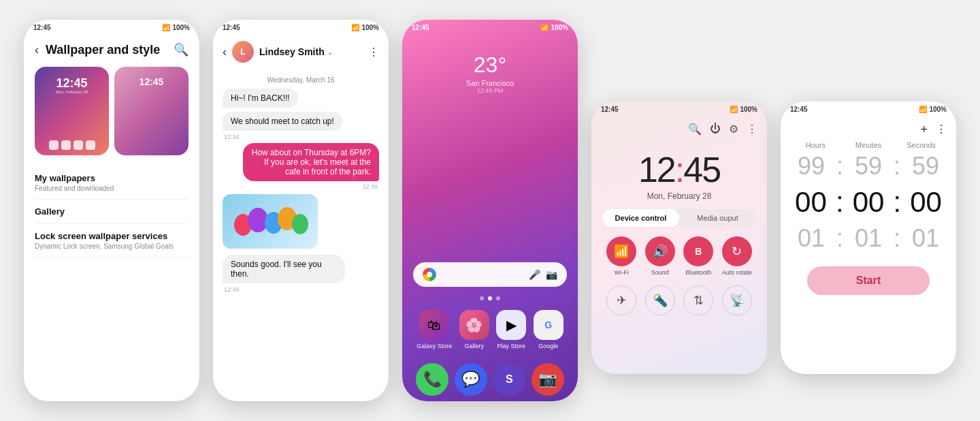 The width and height of the screenshot is (980, 421). Describe the element at coordinates (657, 170) in the screenshot. I see `lock-hour: 12` at that location.